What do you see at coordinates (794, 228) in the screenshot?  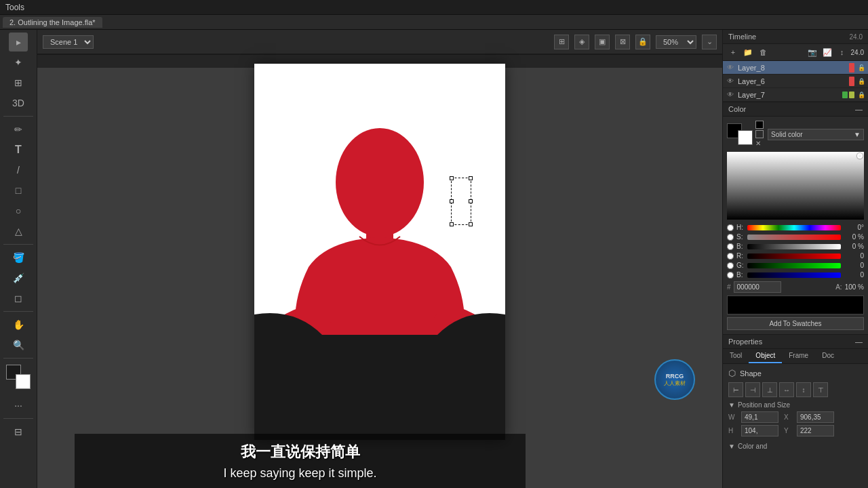 I see `h-slider` at bounding box center [794, 228].